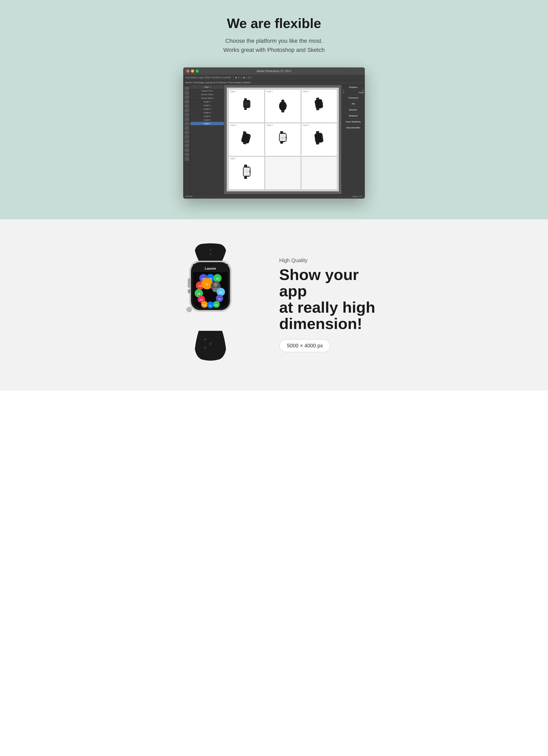  I want to click on ps-properties-panel: Position X 0 W Height Transform Fill, so click(353, 139).